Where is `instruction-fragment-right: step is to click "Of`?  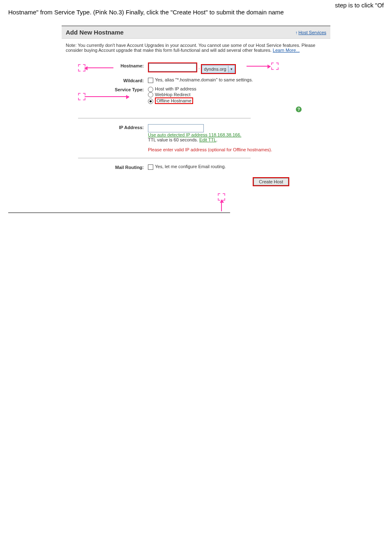
instruction-fragment-right: step is to click "Of is located at coordinates (359, 5).